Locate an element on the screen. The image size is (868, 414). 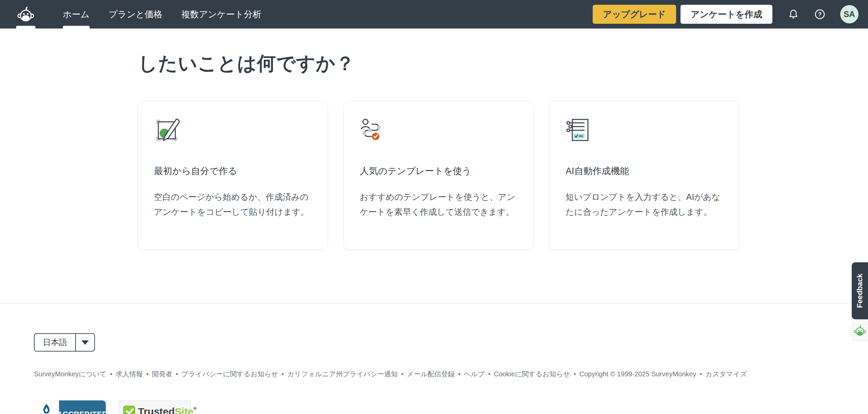
card-title: 最初から自分で作る is located at coordinates (233, 171).